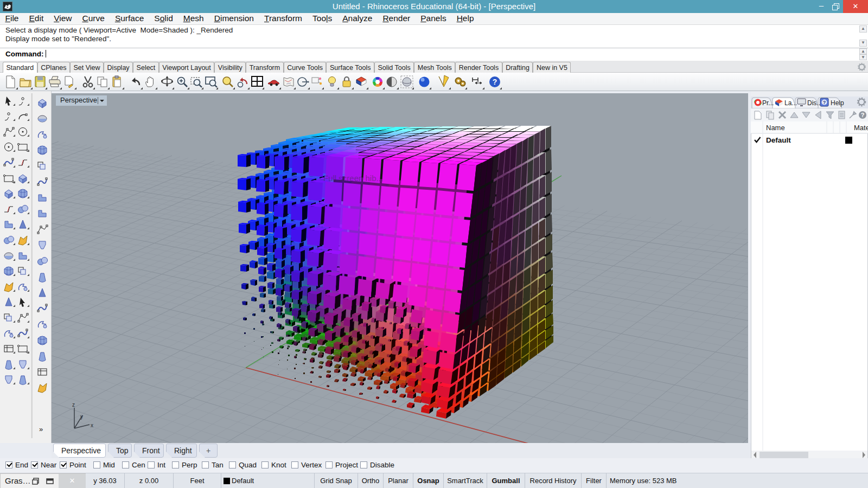 This screenshot has height=488, width=868. What do you see at coordinates (778, 140) in the screenshot?
I see `svg-text: Default` at bounding box center [778, 140].